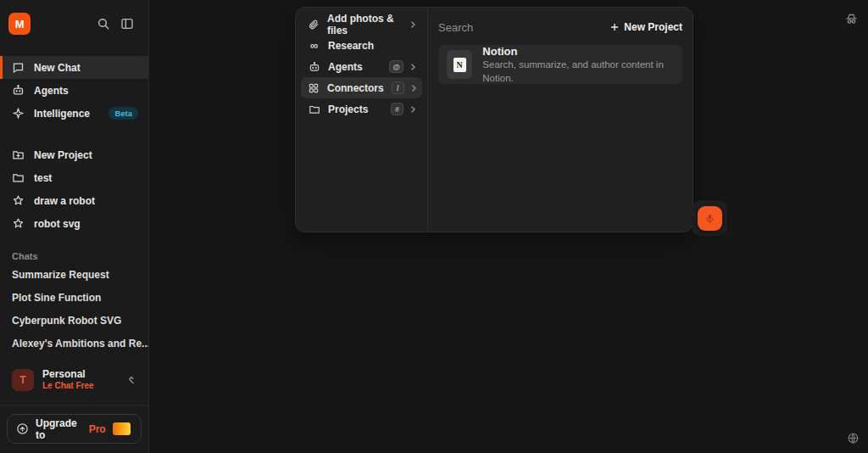 The image size is (868, 453). What do you see at coordinates (75, 24) in the screenshot?
I see `sidebar-header: M` at bounding box center [75, 24].